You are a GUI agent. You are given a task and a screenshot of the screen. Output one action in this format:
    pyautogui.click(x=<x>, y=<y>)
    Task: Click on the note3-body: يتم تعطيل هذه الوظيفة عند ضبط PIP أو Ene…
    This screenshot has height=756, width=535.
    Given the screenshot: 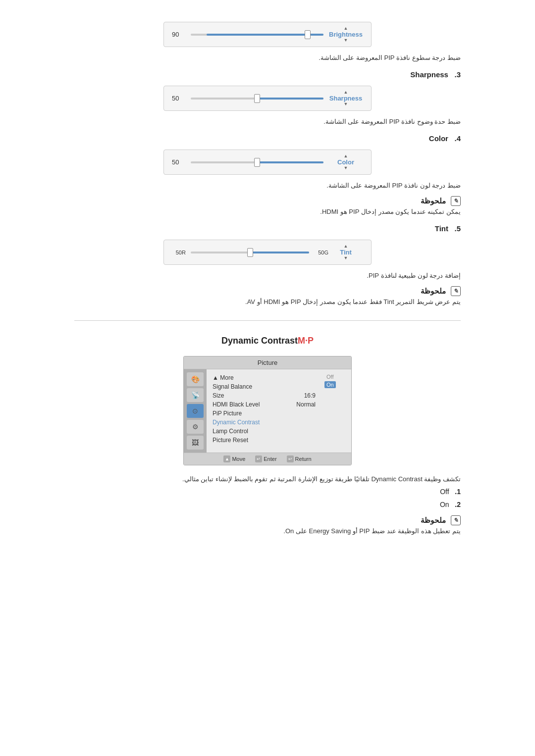 What is the action you would take?
    pyautogui.click(x=268, y=531)
    